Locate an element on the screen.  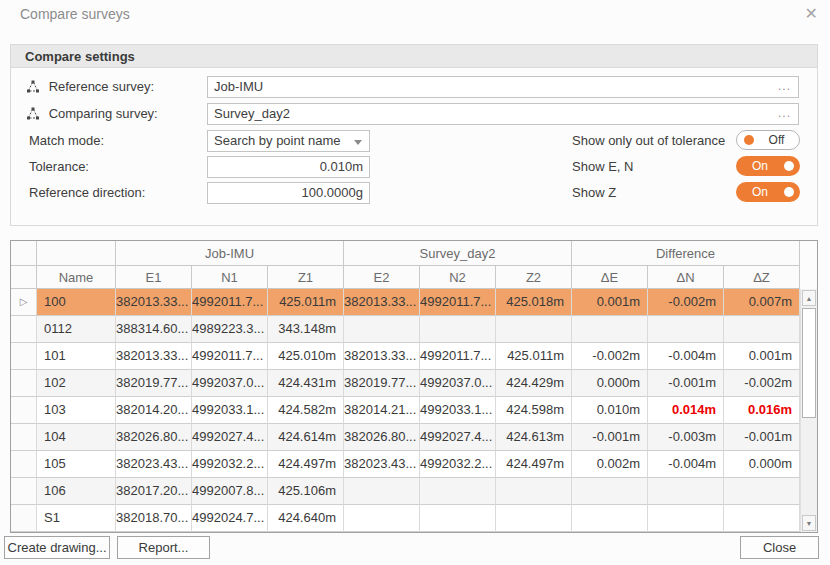
value-cell: 4992024.7... is located at coordinates (230, 518).